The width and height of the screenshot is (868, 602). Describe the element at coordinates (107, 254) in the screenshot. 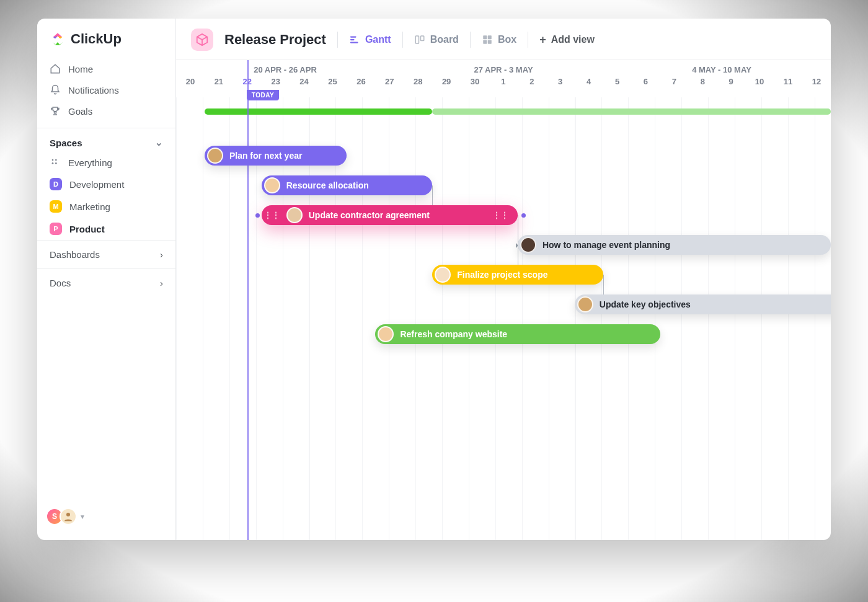

I see `sidebar-item-dashboards: Dashboards ›` at that location.